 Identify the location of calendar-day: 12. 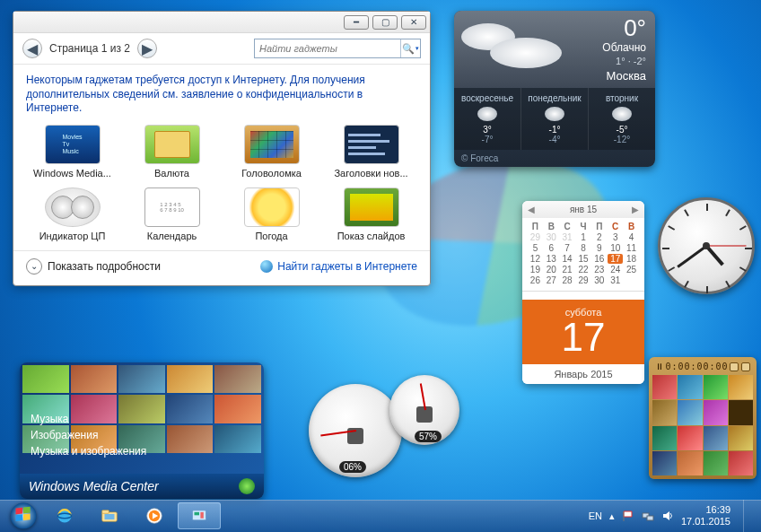
(535, 258).